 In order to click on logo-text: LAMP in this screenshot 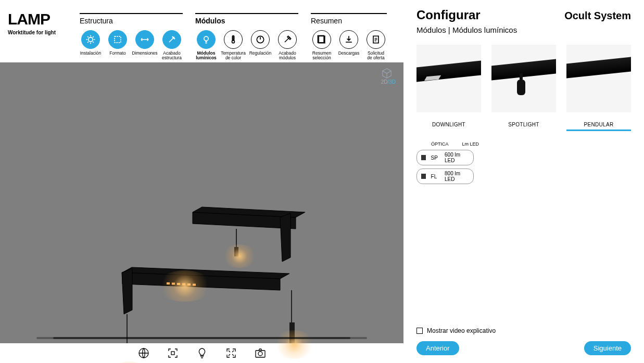, I will do `click(29, 19)`.